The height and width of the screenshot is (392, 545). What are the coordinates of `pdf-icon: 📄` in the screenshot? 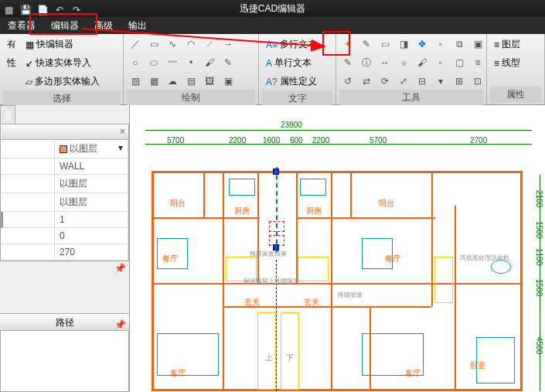 It's located at (43, 9).